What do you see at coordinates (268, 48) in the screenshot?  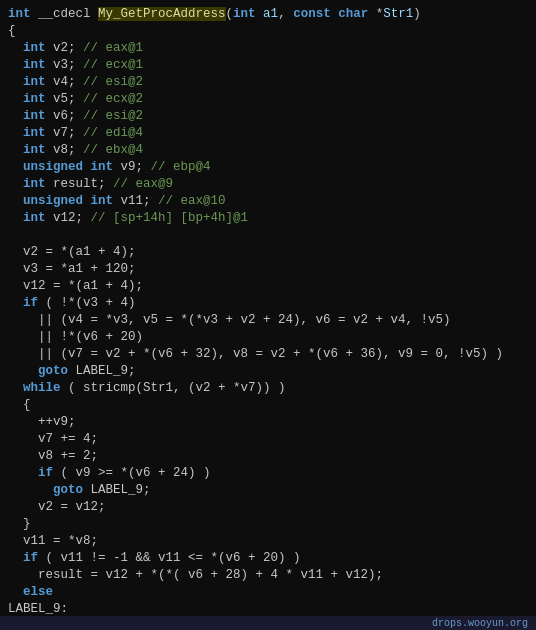 I see `code-line-1: int v2; // eax@1` at bounding box center [268, 48].